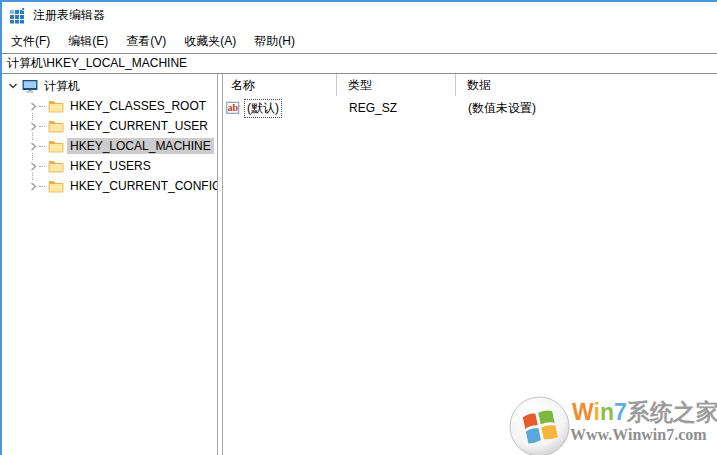 The height and width of the screenshot is (455, 717). What do you see at coordinates (234, 108) in the screenshot?
I see `string-value-icon: ab` at bounding box center [234, 108].